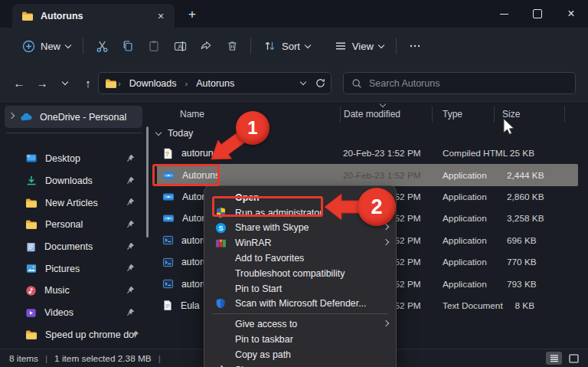 The image size is (588, 367). What do you see at coordinates (93, 15) in the screenshot?
I see `tab-autoruns: Autoruns ×` at bounding box center [93, 15].